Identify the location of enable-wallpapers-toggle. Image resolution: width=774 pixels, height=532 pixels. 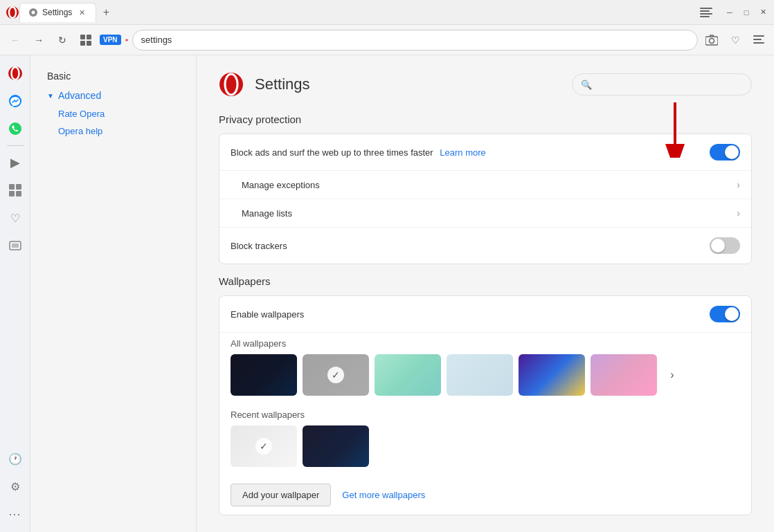
(725, 314).